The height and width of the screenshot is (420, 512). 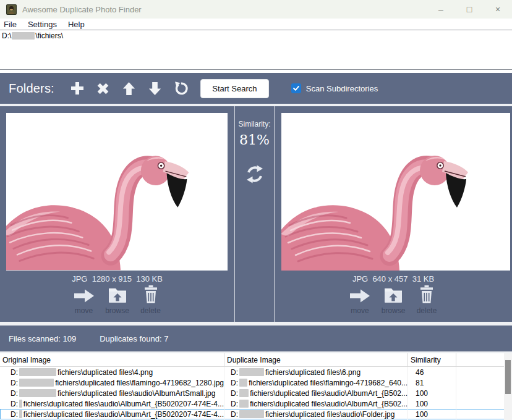 I want to click on duplicate-actions: move browse delete, so click(x=393, y=300).